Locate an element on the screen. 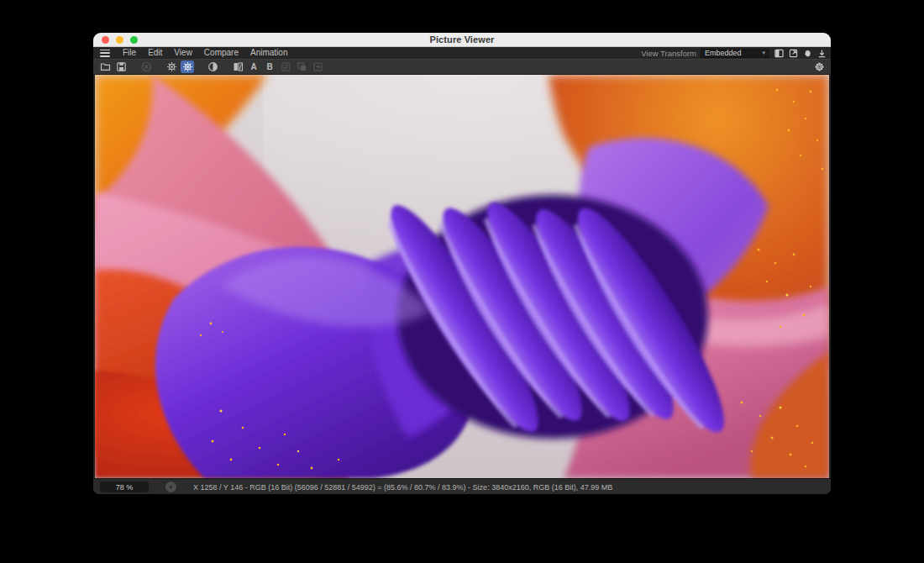 This screenshot has height=563, width=924. viewer-settings-gear-icon is located at coordinates (819, 67).